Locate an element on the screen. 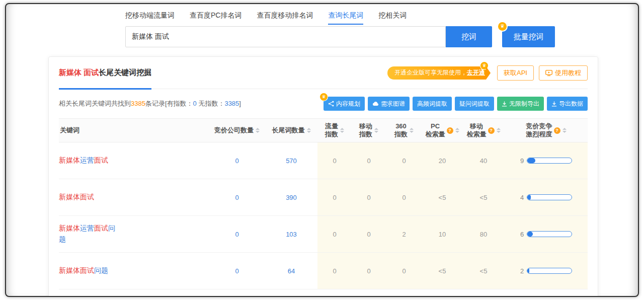 Image resolution: width=644 pixels, height=300 pixels. tab-查询长尾词: 查询长尾词 is located at coordinates (346, 18).